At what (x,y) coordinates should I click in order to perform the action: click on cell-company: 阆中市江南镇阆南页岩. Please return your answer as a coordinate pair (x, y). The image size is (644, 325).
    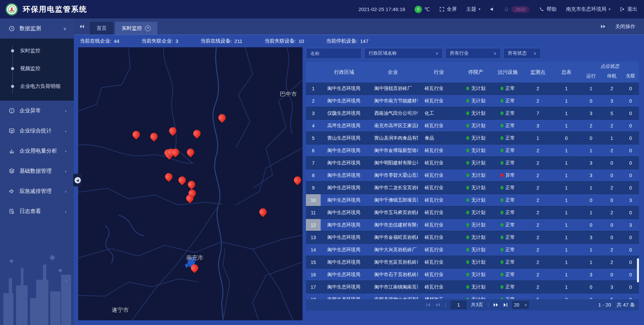
    Looking at the image, I should click on (393, 287).